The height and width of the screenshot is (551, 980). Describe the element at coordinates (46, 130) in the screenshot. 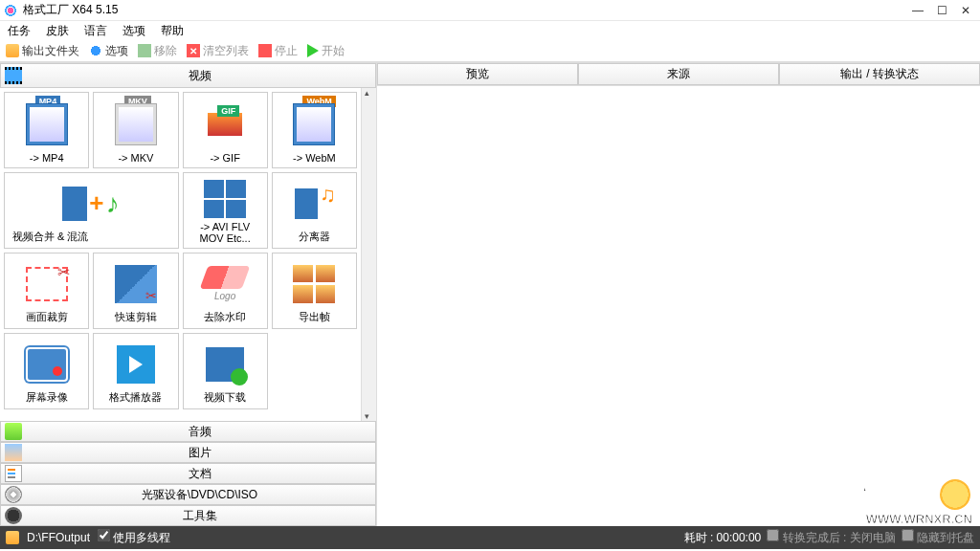

I see `tile-mp4: MP4-> MP4` at that location.